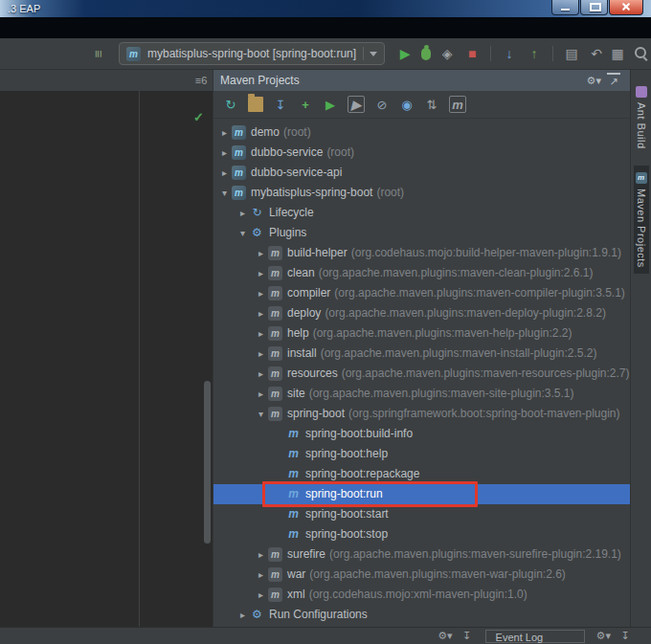 Image resolution: width=651 pixels, height=644 pixels. What do you see at coordinates (201, 80) in the screenshot?
I see `hidden-tabs-icon: ≡6` at bounding box center [201, 80].